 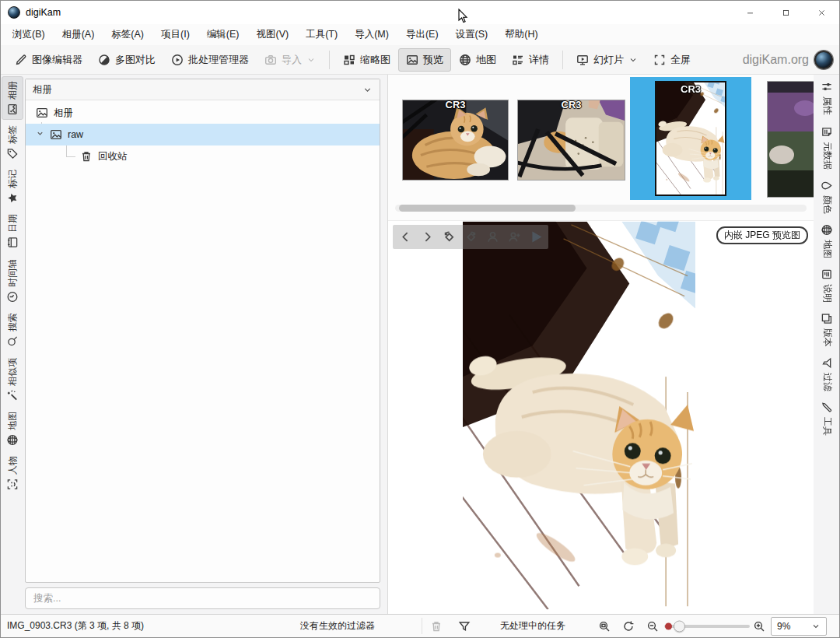 What do you see at coordinates (827, 148) in the screenshot?
I see `sidebar-tab-metadata: 元数据` at bounding box center [827, 148].